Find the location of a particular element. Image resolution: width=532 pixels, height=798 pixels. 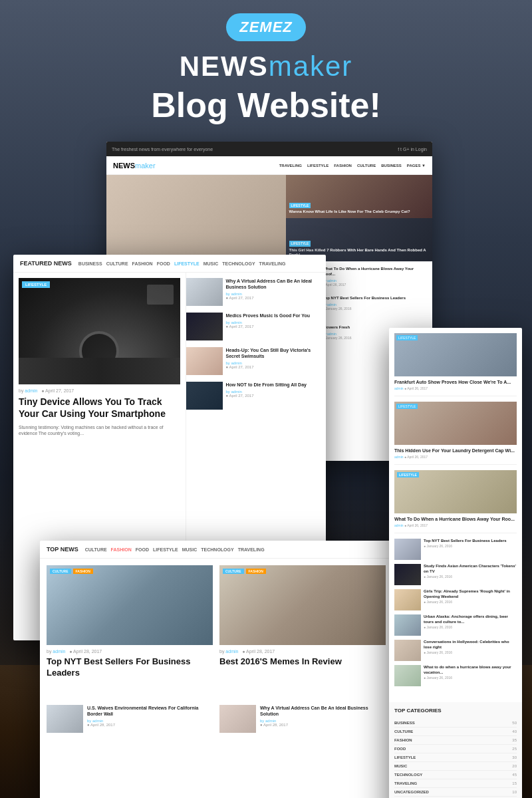

car-interior-img is located at coordinates (100, 331).